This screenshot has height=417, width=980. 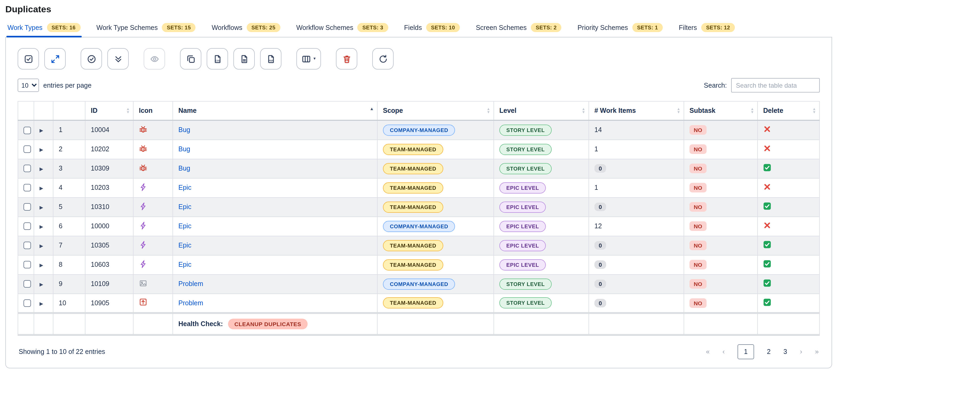 What do you see at coordinates (109, 111) in the screenshot?
I see `header-id: ID ▲▼` at bounding box center [109, 111].